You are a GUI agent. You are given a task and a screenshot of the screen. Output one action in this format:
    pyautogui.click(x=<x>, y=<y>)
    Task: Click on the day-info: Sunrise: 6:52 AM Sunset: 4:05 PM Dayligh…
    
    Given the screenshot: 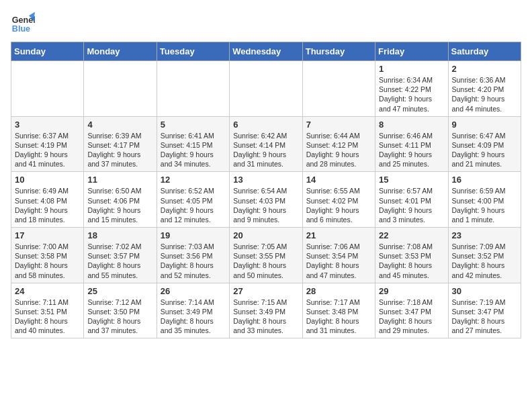 What is the action you would take?
    pyautogui.click(x=193, y=205)
    